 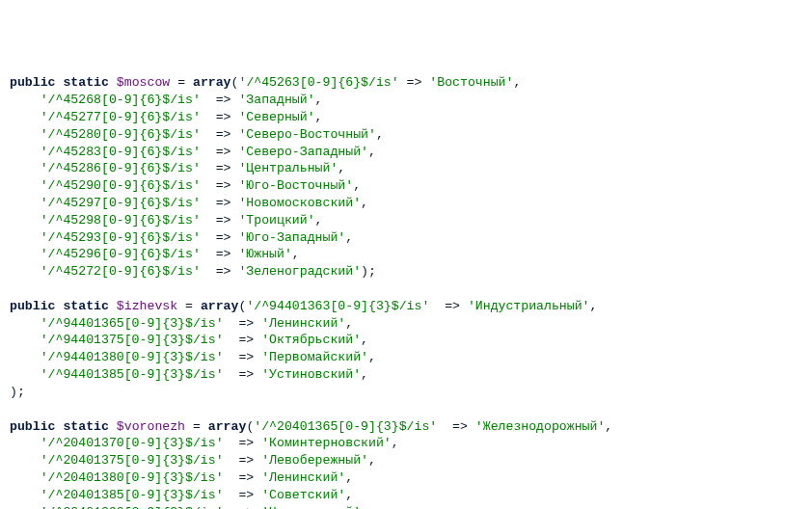 I want to click on array-key: '/^20401370[0-9]{3}$/is', so click(x=132, y=443).